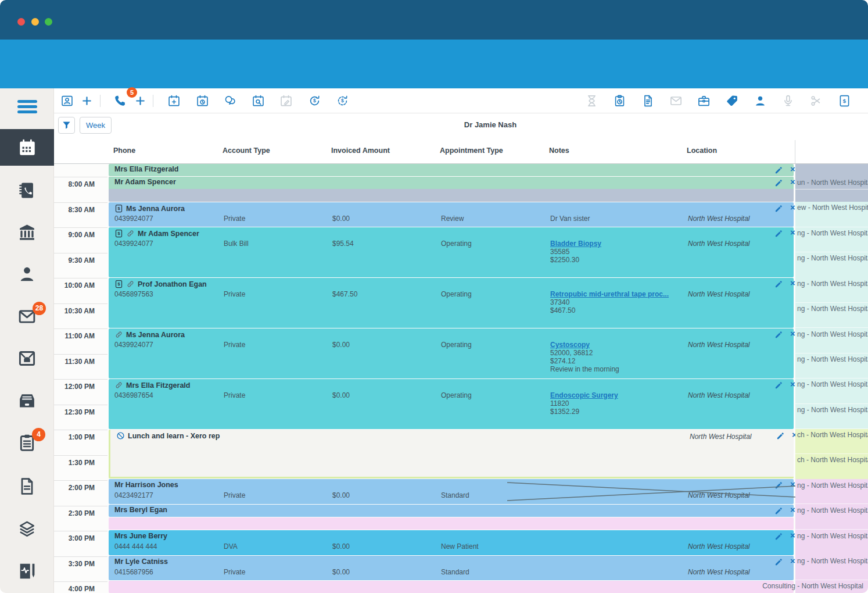 This screenshot has width=868, height=593. Describe the element at coordinates (609, 294) in the screenshot. I see `procedure-link: Retropubic mid-urethral tape proc...` at that location.